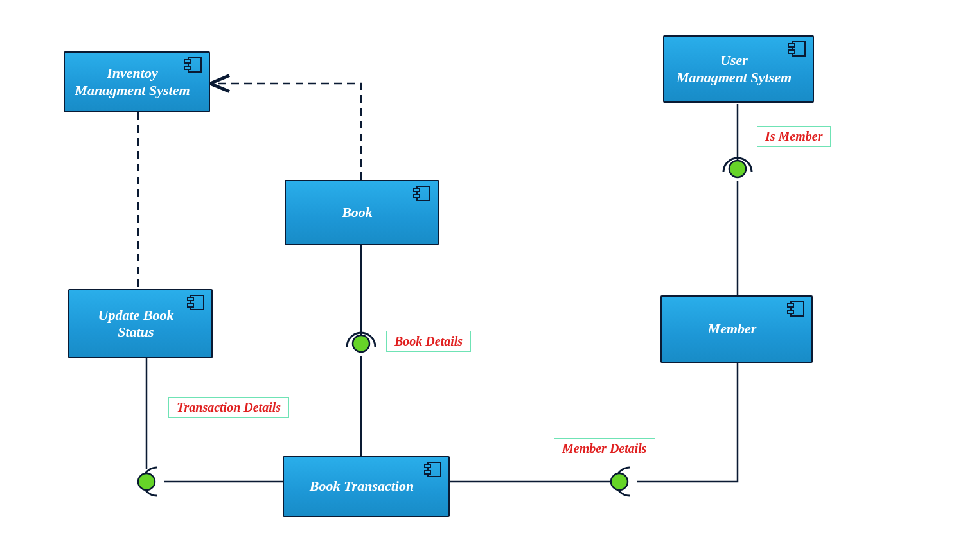 The image size is (974, 560). What do you see at coordinates (739, 69) in the screenshot?
I see `component-user-management: UserManagment Sytsem` at bounding box center [739, 69].